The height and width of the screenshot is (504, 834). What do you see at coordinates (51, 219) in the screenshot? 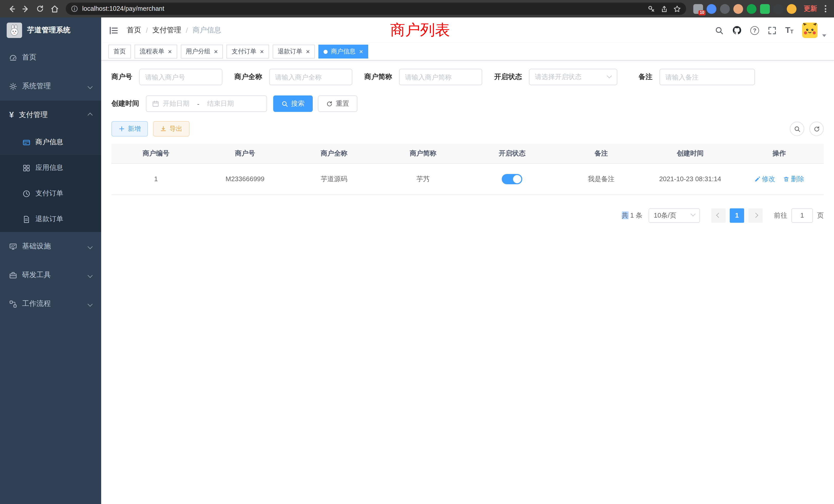
I see `sidebar-item-refund-order: 退款订单` at bounding box center [51, 219].